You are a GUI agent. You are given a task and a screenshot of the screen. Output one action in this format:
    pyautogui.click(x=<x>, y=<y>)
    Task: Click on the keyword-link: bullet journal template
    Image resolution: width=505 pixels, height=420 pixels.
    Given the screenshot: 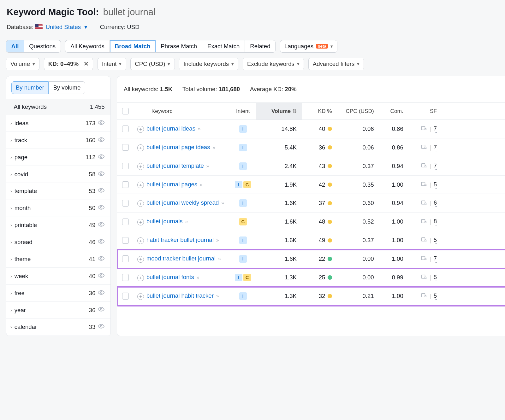 What is the action you would take?
    pyautogui.click(x=175, y=166)
    